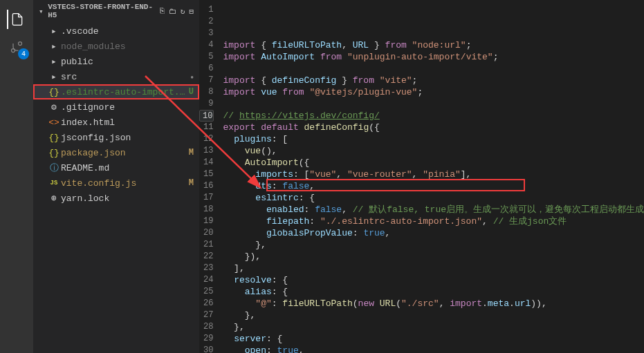 Image resolution: width=644 pixels, height=353 pixels. I want to click on line-number: 9, so click(206, 104).